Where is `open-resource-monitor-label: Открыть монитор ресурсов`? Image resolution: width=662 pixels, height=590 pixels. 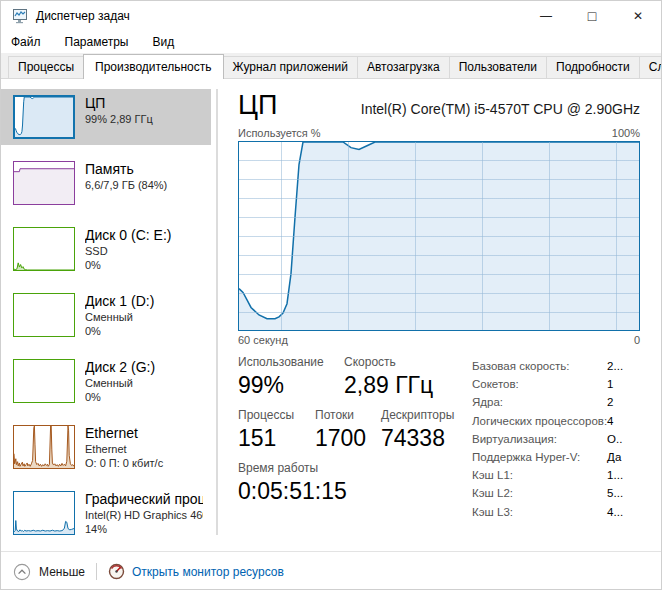 open-resource-monitor-label: Открыть монитор ресурсов is located at coordinates (208, 572).